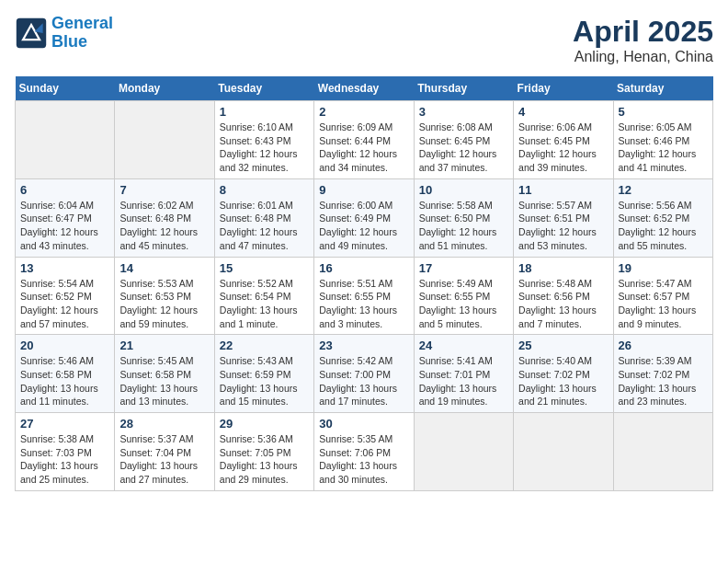 The image size is (728, 563). Describe the element at coordinates (563, 217) in the screenshot. I see `calendar-cell: 11 Sunrise: 5:57 AM Sunset: 6:51 PM Dayl…` at that location.